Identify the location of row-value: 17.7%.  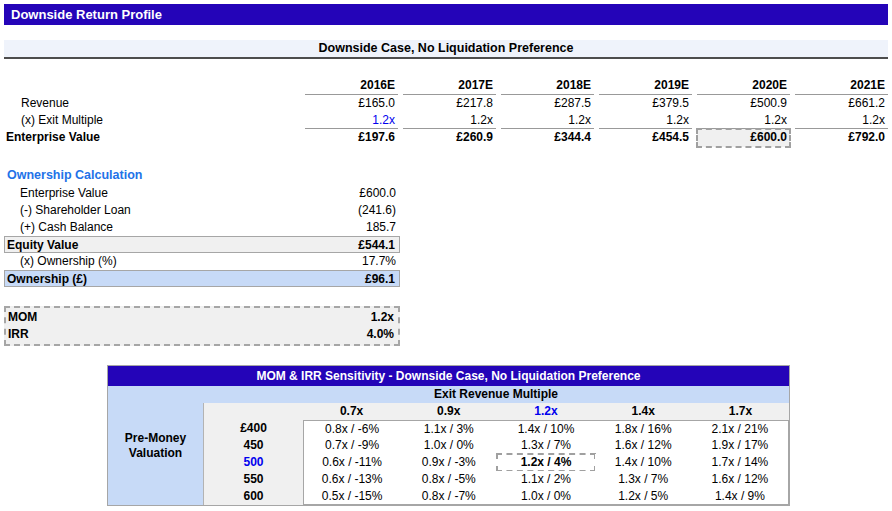
(381, 262).